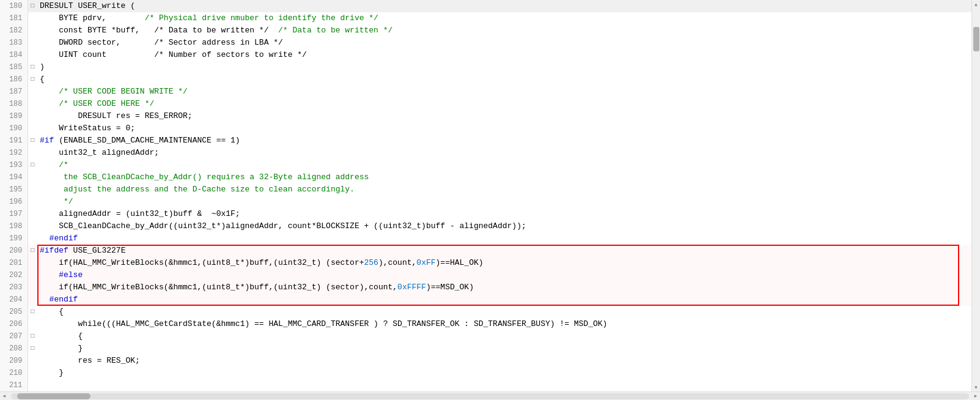 This screenshot has width=980, height=400. I want to click on table-row: 182 const BYTE *buff, /* Data to be writ…, so click(485, 31).